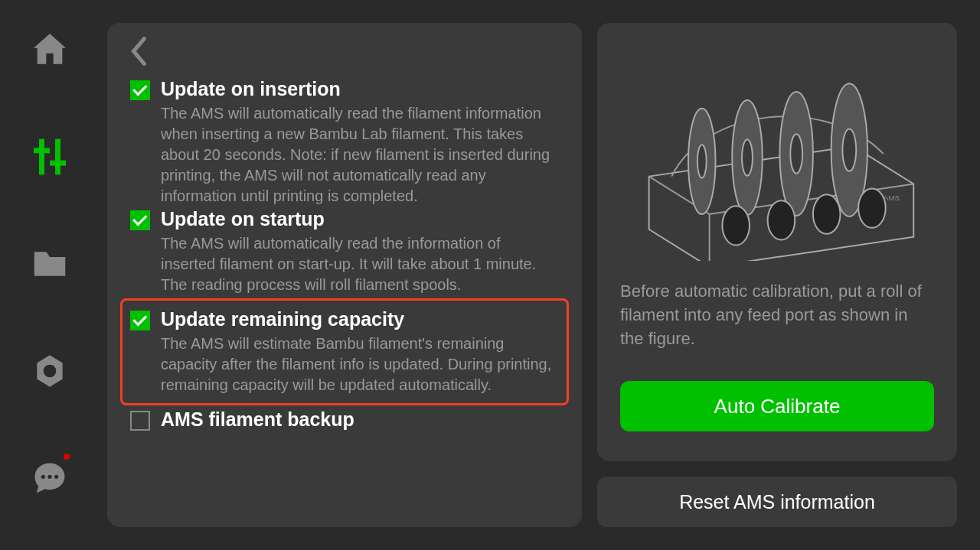 The height and width of the screenshot is (550, 980). I want to click on nav-gear, so click(50, 371).